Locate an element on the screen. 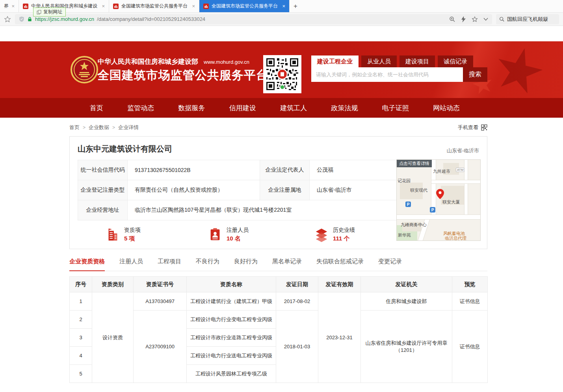 The height and width of the screenshot is (392, 563). nav-item-e-license: 电子证照 is located at coordinates (396, 108).